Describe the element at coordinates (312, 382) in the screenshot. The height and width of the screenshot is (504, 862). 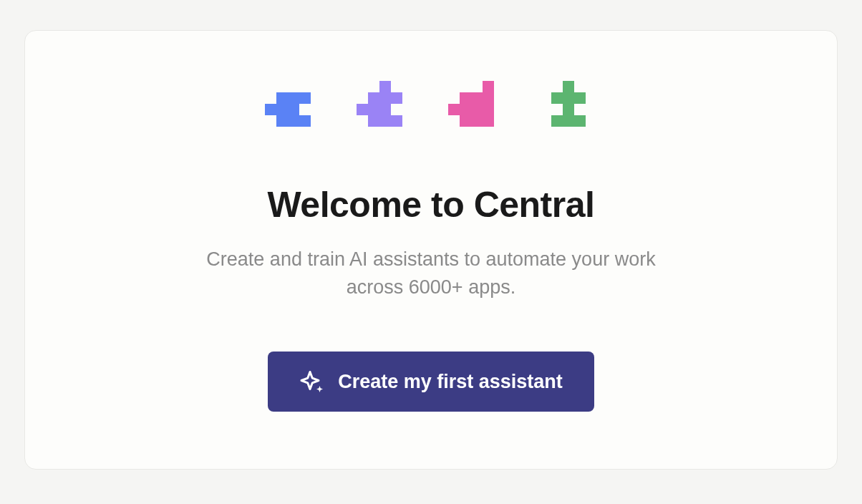
I see `sparkle-icon` at that location.